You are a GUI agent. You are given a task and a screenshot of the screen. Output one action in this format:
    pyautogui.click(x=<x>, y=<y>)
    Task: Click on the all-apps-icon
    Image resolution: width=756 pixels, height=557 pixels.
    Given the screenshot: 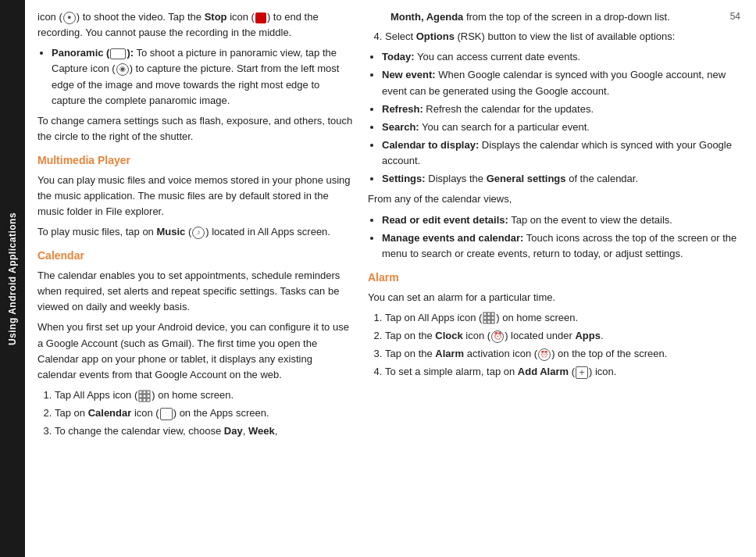 What is the action you would take?
    pyautogui.click(x=144, y=396)
    